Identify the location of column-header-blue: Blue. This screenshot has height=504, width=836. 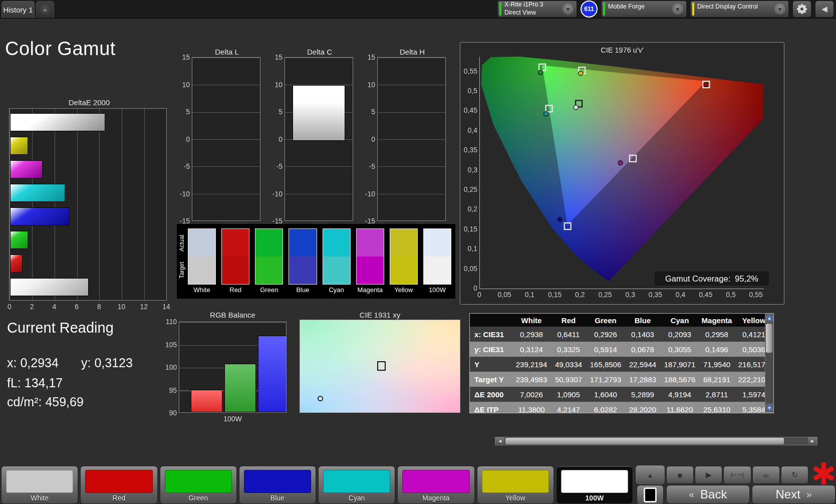
(643, 320).